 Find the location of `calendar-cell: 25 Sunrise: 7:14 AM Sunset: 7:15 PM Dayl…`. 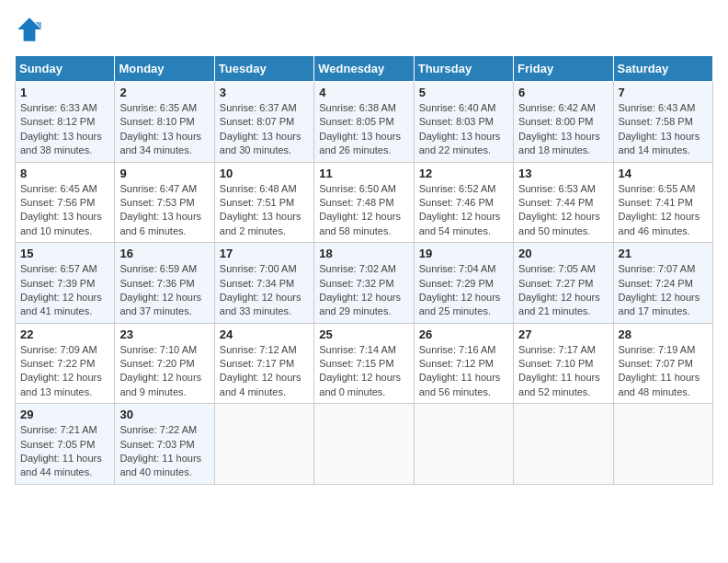

calendar-cell: 25 Sunrise: 7:14 AM Sunset: 7:15 PM Dayl… is located at coordinates (364, 363).